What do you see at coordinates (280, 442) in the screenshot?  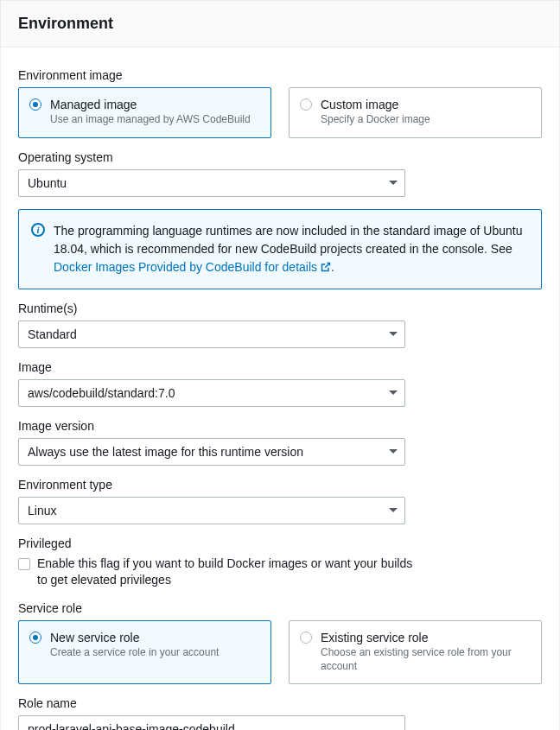 I see `image-version-group: Image version Always use the latest imag…` at bounding box center [280, 442].